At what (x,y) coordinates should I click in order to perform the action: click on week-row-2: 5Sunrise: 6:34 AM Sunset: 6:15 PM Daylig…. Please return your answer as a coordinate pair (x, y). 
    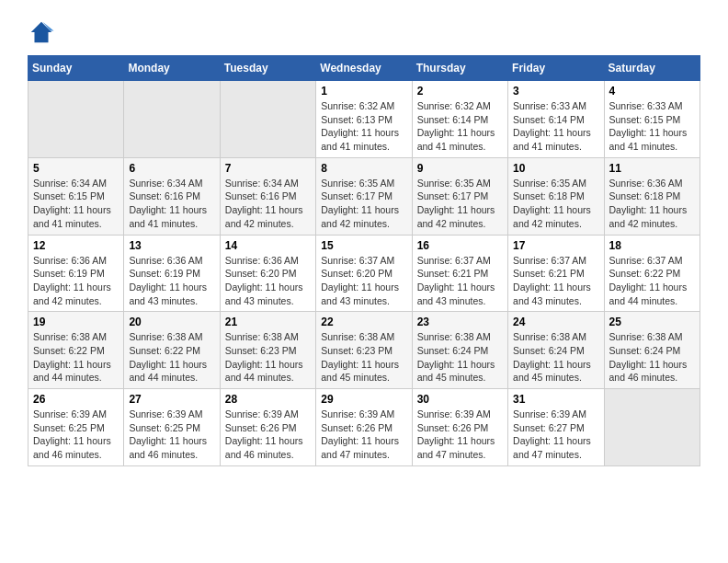
    Looking at the image, I should click on (364, 196).